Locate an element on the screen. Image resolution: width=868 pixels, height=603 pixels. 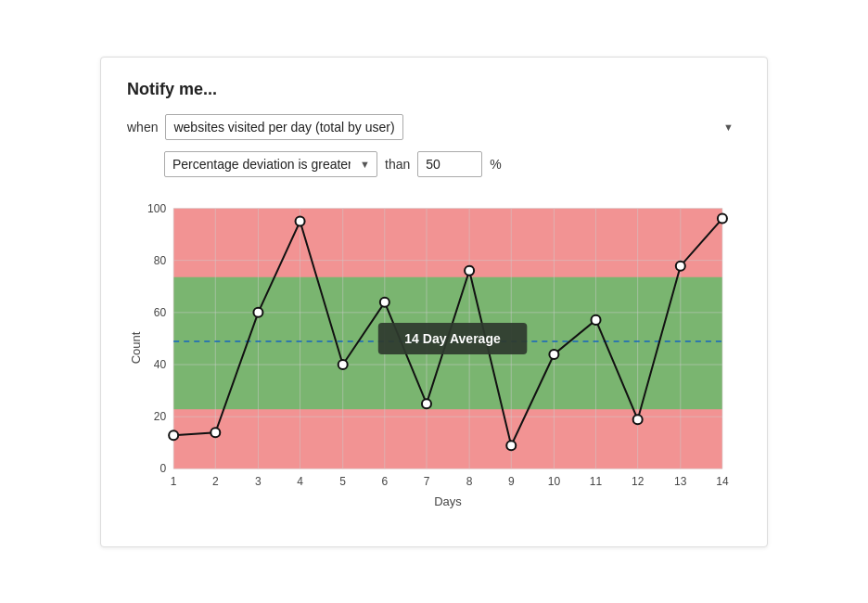
svg-text: Days is located at coordinates (448, 501).